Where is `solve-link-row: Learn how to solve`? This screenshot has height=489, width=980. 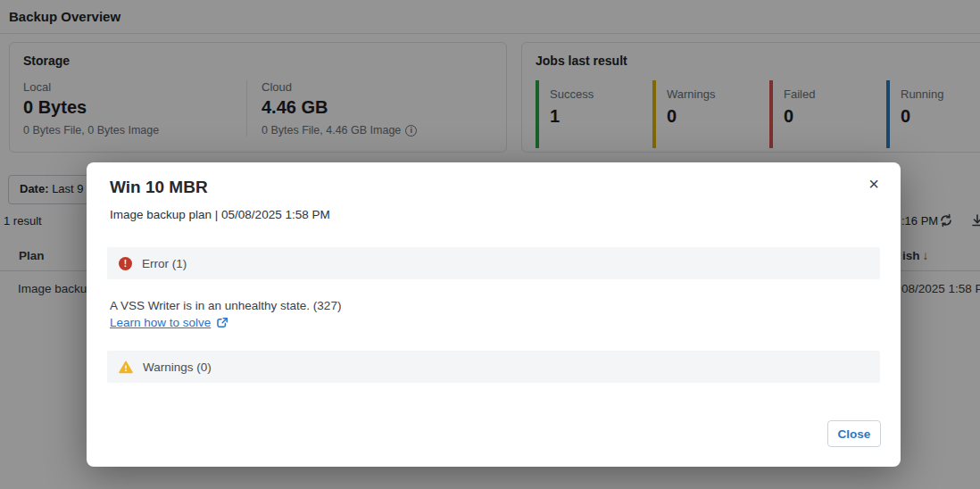
solve-link-row: Learn how to solve is located at coordinates (170, 323).